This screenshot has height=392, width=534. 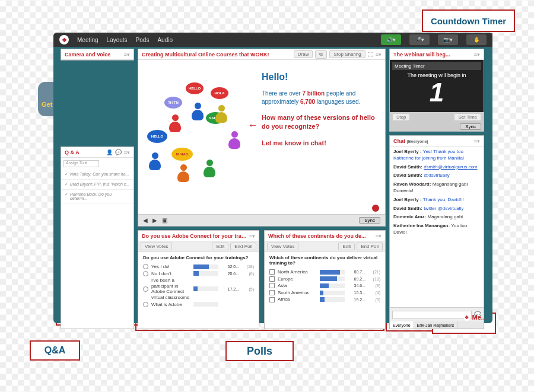 What do you see at coordinates (437, 167) in the screenshot?
I see `chat-message: David Smith: dsmith@virtualgurus.com` at bounding box center [437, 167].